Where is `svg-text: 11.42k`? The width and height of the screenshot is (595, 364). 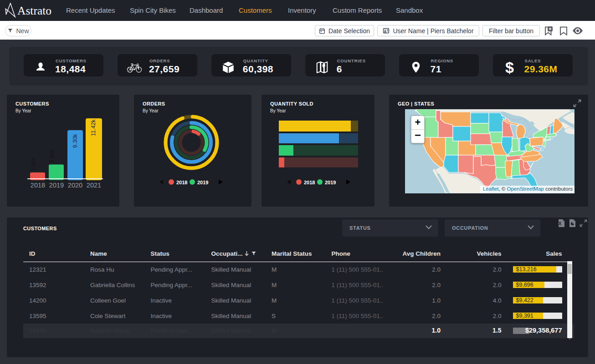
svg-text: 11.42k is located at coordinates (93, 127).